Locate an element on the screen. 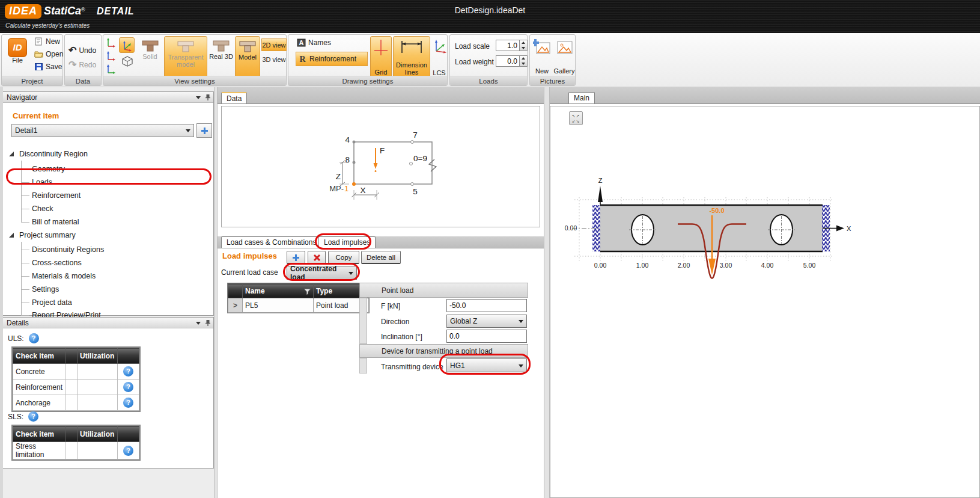 This screenshot has width=980, height=498. navigator-header: Navigator is located at coordinates (108, 97).